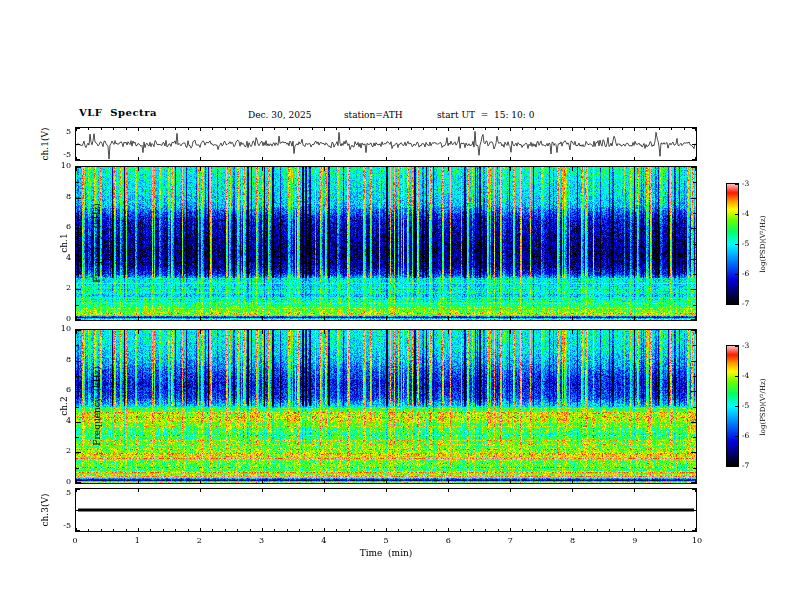 The height and width of the screenshot is (612, 792). Describe the element at coordinates (746, 406) in the screenshot. I see `colorbar-tick-label: -5` at that location.